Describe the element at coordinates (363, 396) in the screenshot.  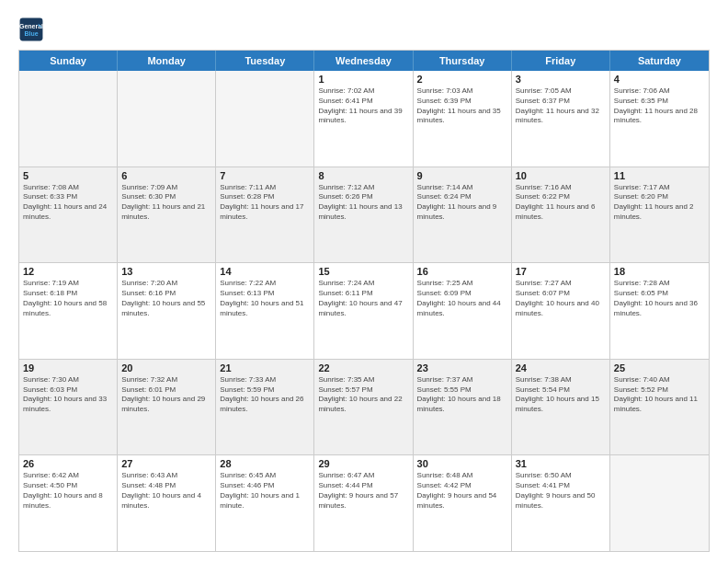
I see `day-info: Sunrise: 7:35 AM Sunset: 5:57 PM Dayligh…` at that location.